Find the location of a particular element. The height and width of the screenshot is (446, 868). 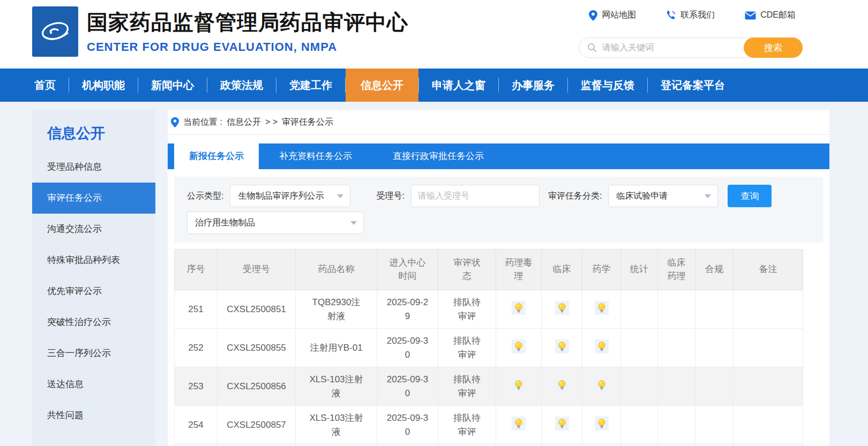

nav-item-4: 党建工作 is located at coordinates (311, 85).